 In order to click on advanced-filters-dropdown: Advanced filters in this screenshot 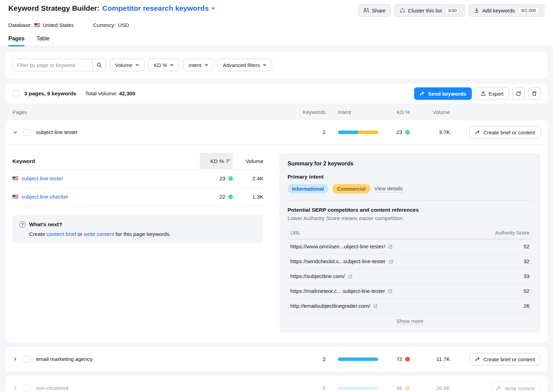, I will do `click(245, 65)`.